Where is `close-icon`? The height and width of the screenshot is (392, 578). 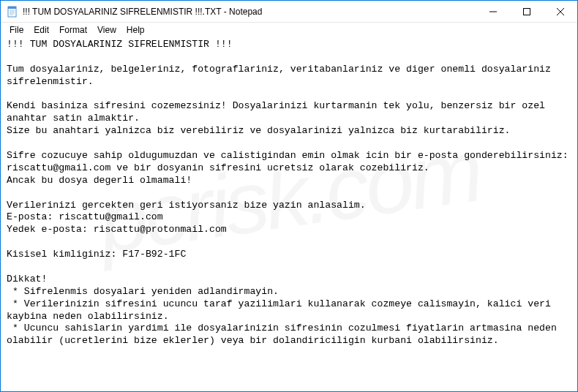 close-icon is located at coordinates (560, 12).